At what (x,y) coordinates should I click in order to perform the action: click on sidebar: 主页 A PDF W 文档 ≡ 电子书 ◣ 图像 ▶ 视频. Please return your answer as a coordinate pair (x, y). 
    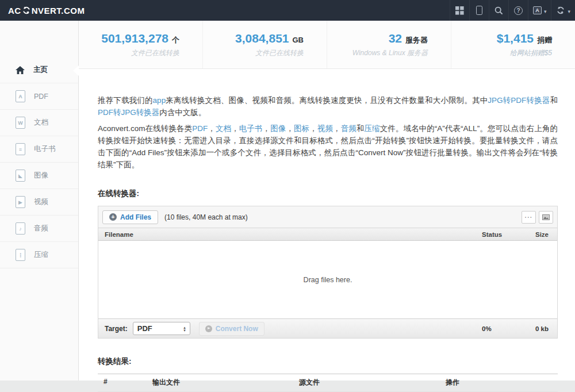
    Looking at the image, I should click on (39, 201).